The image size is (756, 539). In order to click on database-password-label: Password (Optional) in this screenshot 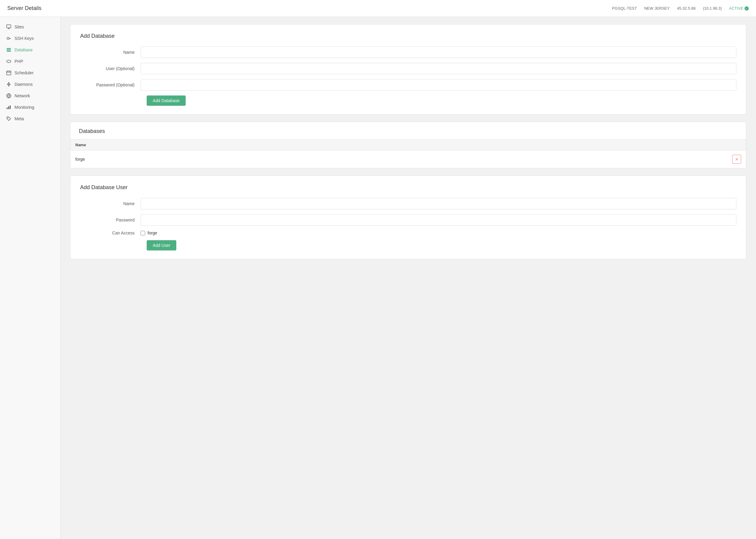, I will do `click(110, 85)`.